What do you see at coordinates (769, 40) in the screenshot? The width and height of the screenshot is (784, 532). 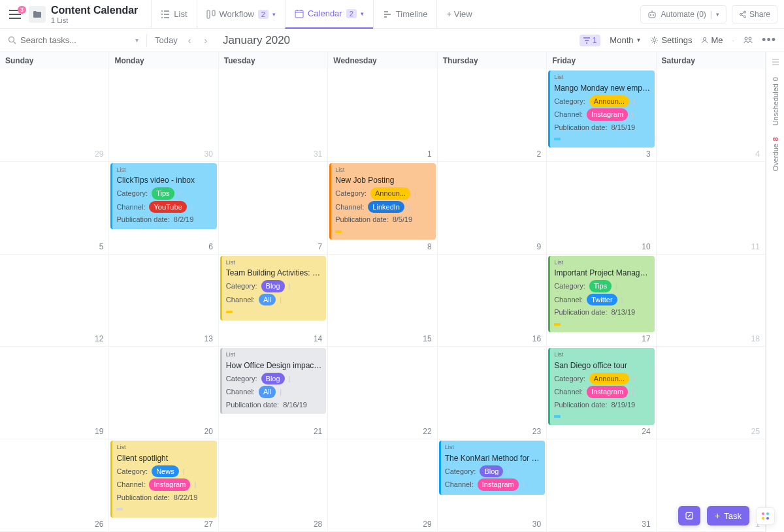 I see `more-menu: •••` at bounding box center [769, 40].